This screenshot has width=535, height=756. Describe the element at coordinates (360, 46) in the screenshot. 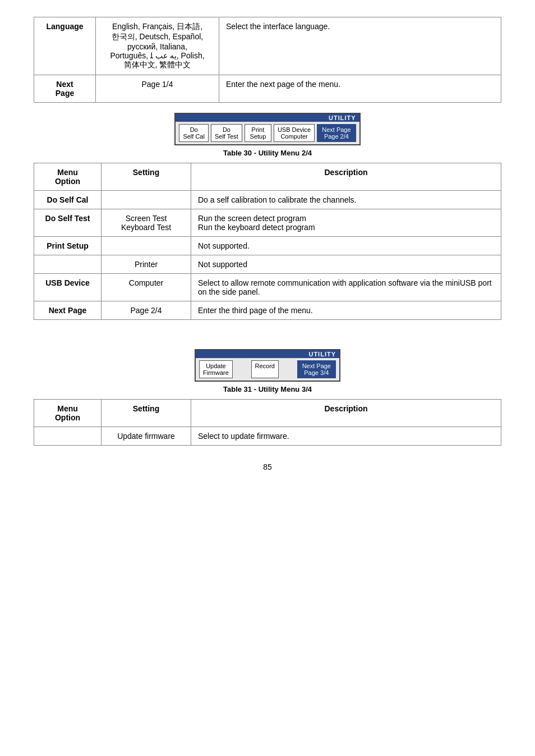

I see `desc-language: Select the interface language.` at that location.